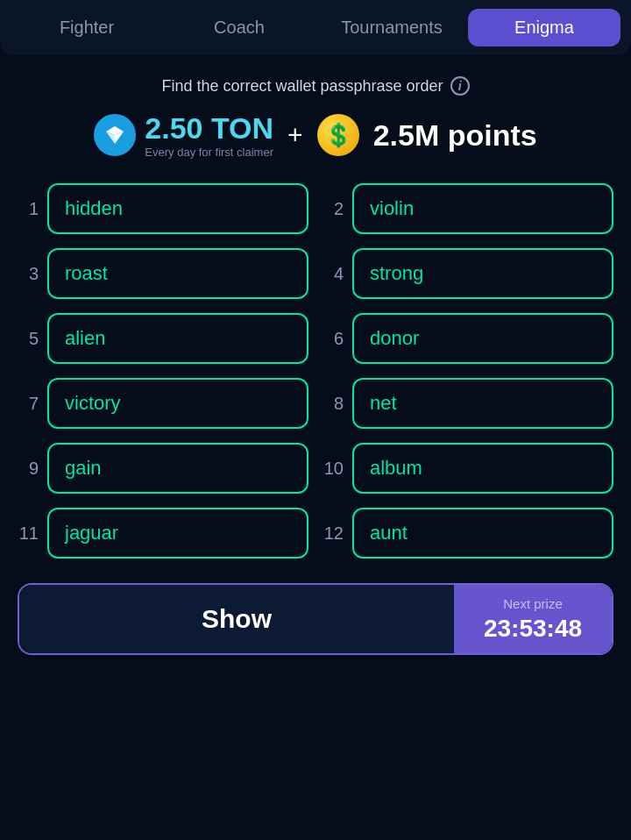  What do you see at coordinates (163, 403) in the screenshot?
I see `word-cell-7: 7victory` at bounding box center [163, 403].